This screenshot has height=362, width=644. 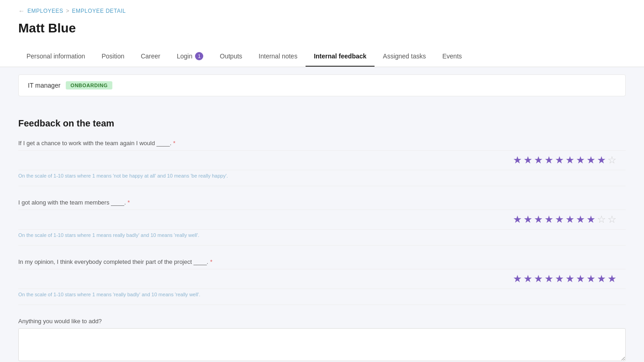 What do you see at coordinates (549, 220) in the screenshot?
I see `star-2-4: ★` at bounding box center [549, 220].